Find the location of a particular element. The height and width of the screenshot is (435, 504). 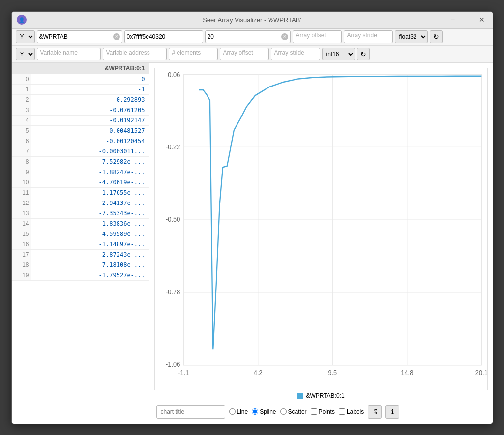

spline-radio-label: Spline is located at coordinates (264, 412).